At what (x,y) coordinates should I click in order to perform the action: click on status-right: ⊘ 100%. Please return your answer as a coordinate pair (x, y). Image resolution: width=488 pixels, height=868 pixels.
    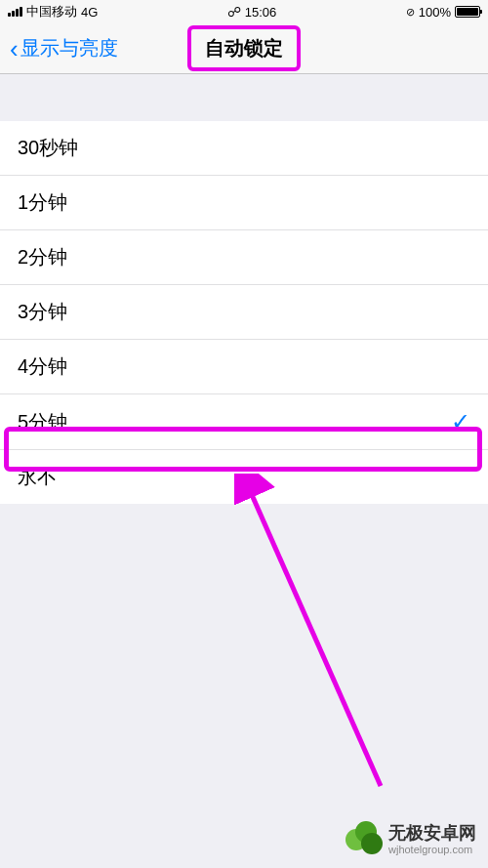
    Looking at the image, I should click on (443, 12).